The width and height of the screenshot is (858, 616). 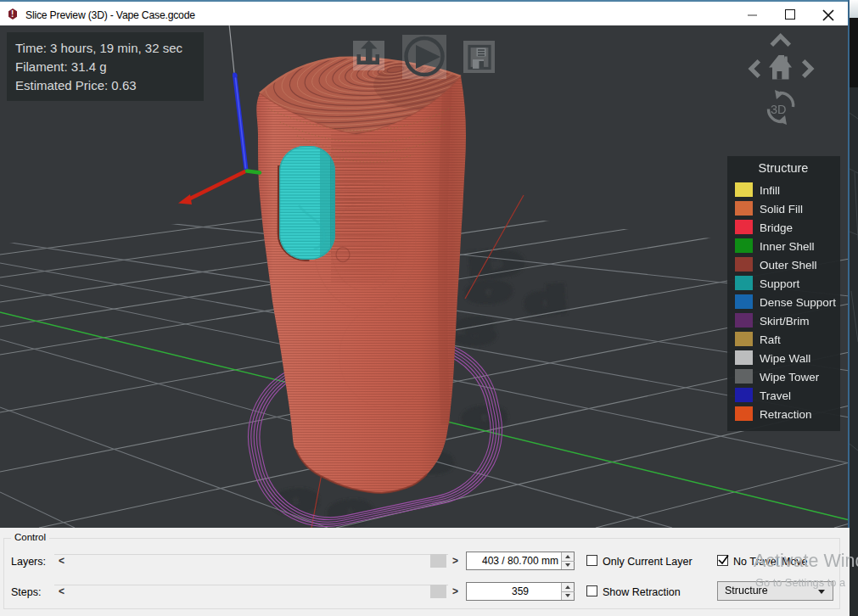 I want to click on svg-text: Wipe Tower, so click(x=789, y=377).